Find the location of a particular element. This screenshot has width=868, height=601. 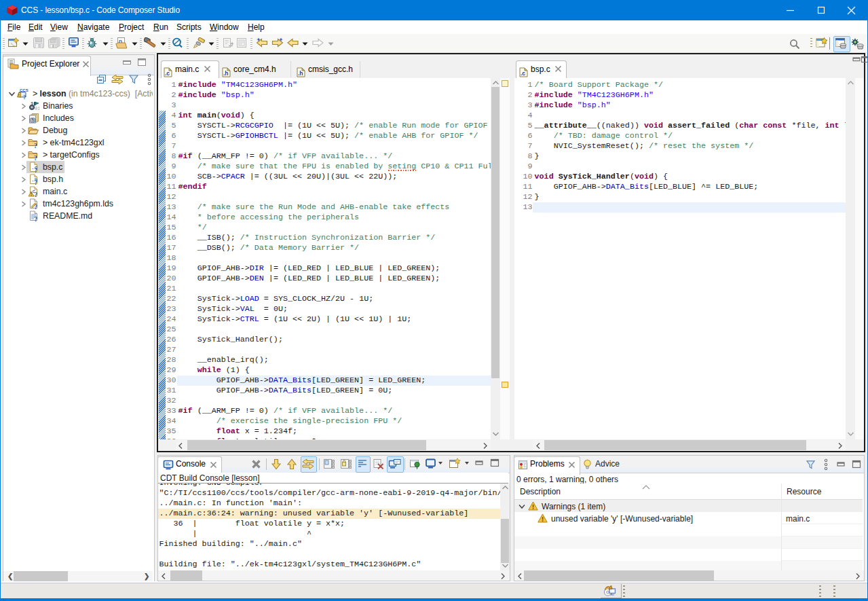

svg-text: 01 is located at coordinates (37, 109).